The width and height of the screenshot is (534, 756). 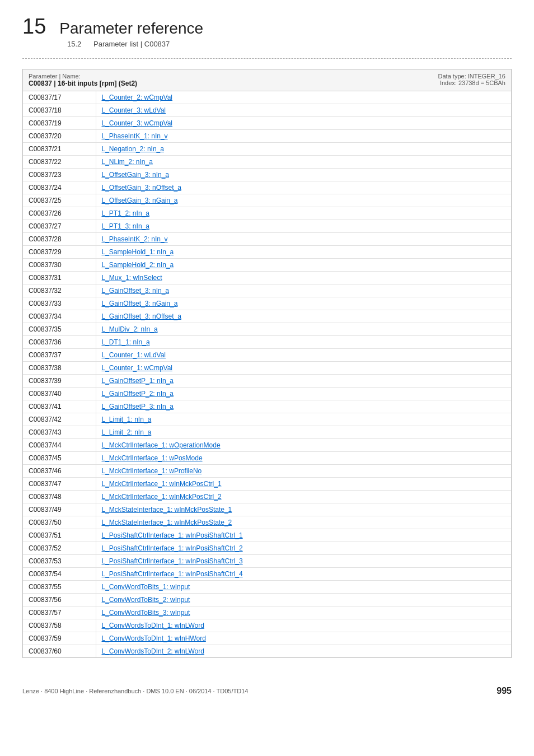 What do you see at coordinates (267, 111) in the screenshot?
I see `table-row: C00837/18L_Counter_3: wLdVal` at bounding box center [267, 111].